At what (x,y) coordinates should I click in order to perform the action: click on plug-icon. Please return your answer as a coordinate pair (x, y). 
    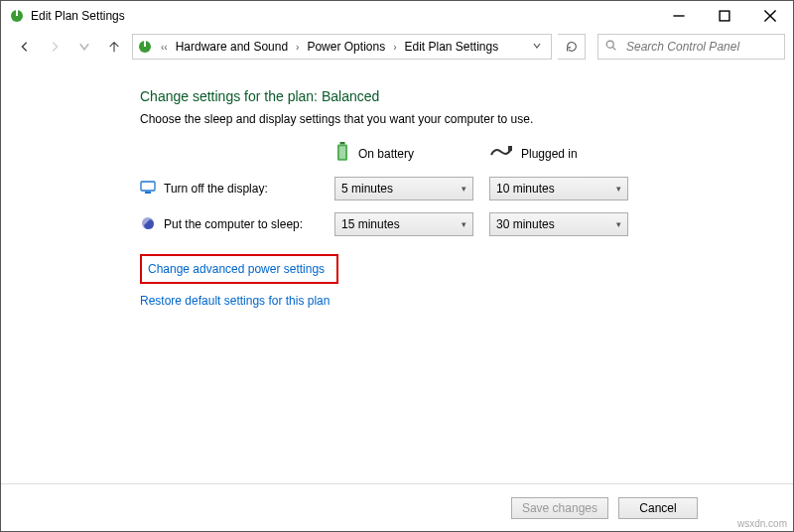
    Looking at the image, I should click on (501, 153).